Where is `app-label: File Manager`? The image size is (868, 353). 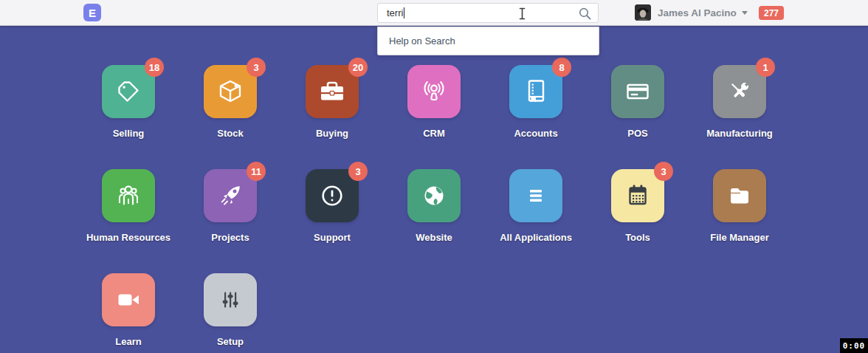 app-label: File Manager is located at coordinates (740, 238).